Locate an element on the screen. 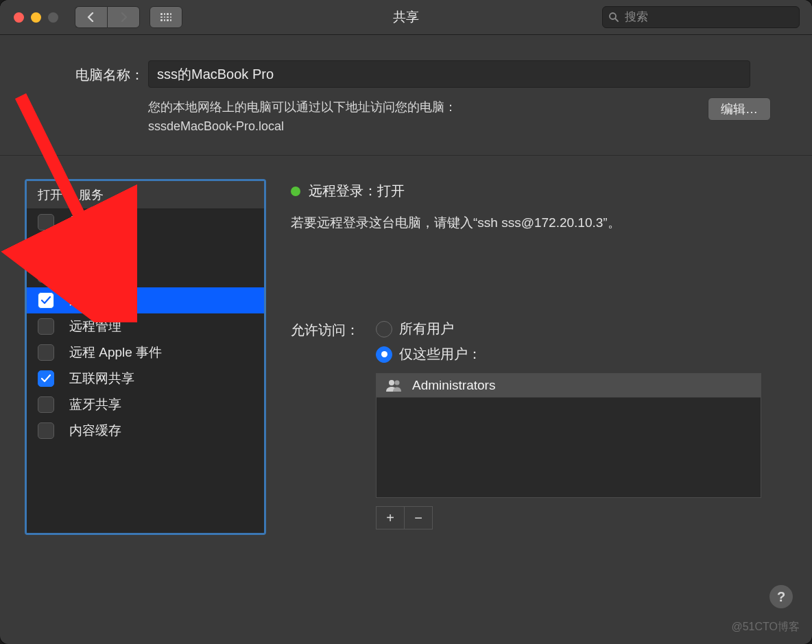 The width and height of the screenshot is (812, 644). user-group-icon is located at coordinates (394, 385).